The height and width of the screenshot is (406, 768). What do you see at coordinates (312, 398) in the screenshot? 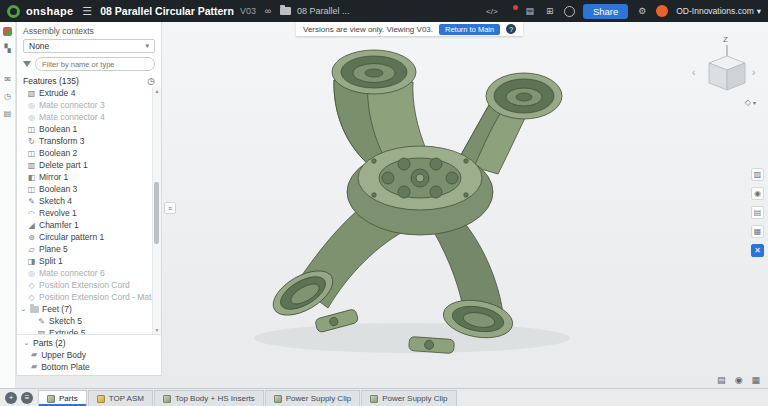
I see `tab-power-supply-clip-1: Power Supply Clip` at bounding box center [312, 398].